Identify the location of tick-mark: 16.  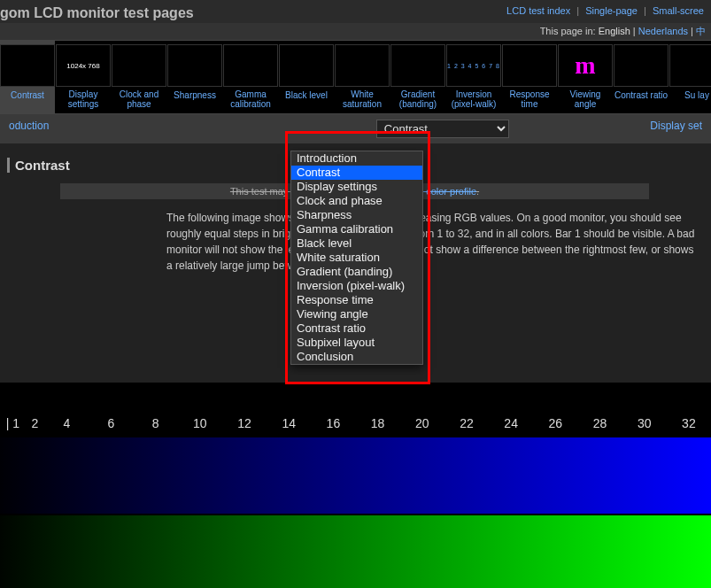
(334, 423).